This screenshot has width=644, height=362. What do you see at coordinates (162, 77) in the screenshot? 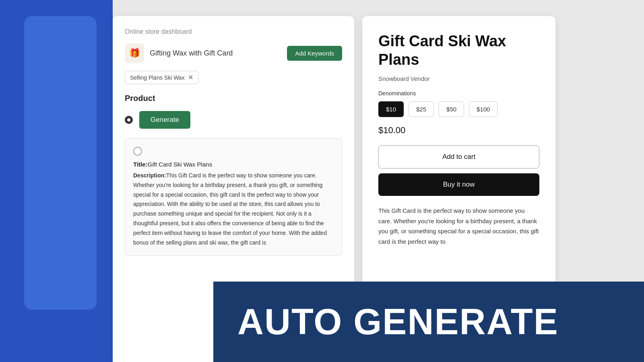
I see `tag-selling-plans: Selling Plans Ski Wax ✕` at bounding box center [162, 77].